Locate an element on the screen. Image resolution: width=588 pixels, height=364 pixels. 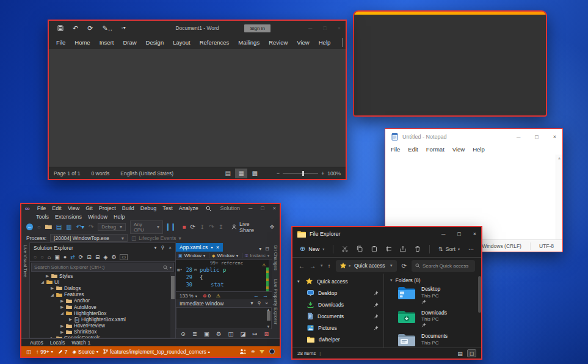
tab-locals: Locals is located at coordinates (57, 343).